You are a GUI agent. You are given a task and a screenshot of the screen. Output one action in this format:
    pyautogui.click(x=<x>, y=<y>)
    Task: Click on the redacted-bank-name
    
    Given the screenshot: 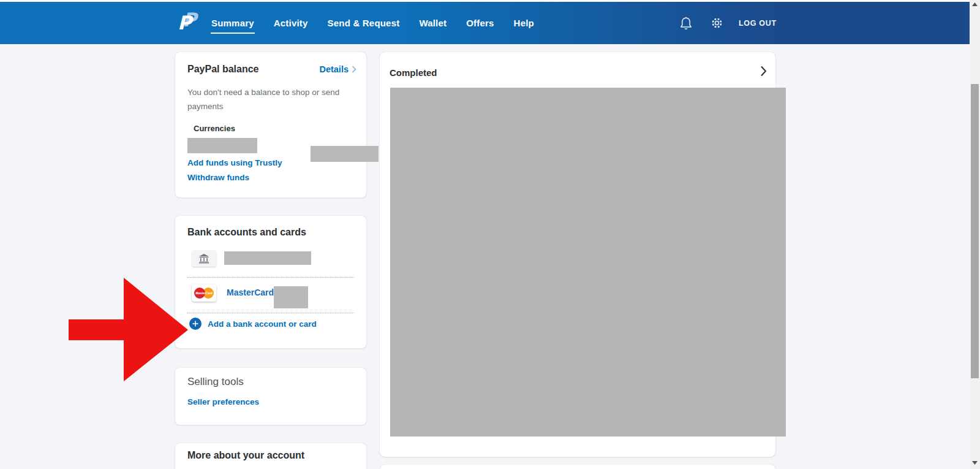 What is the action you would take?
    pyautogui.click(x=268, y=258)
    